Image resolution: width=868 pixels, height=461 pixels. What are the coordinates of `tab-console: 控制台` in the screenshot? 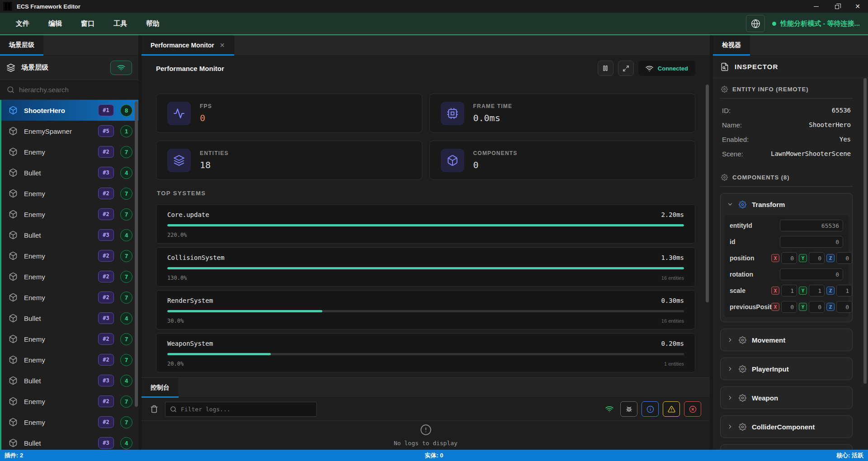 It's located at (160, 388).